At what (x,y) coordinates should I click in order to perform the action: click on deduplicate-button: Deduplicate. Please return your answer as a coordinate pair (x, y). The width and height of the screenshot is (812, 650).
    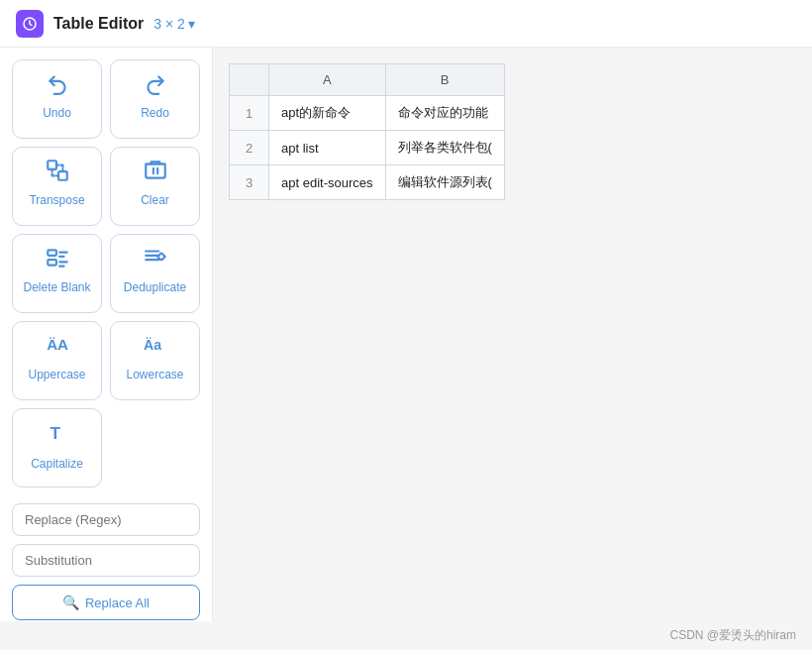
    Looking at the image, I should click on (154, 273).